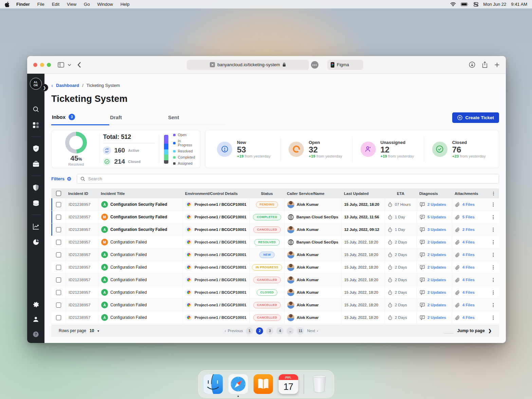  What do you see at coordinates (234, 331) in the screenshot?
I see `previous-page-button: ‹ Previous` at bounding box center [234, 331].